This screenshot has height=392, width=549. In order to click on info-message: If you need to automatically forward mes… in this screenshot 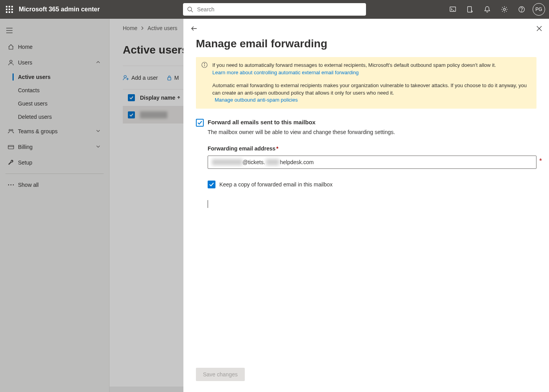, I will do `click(366, 83)`.